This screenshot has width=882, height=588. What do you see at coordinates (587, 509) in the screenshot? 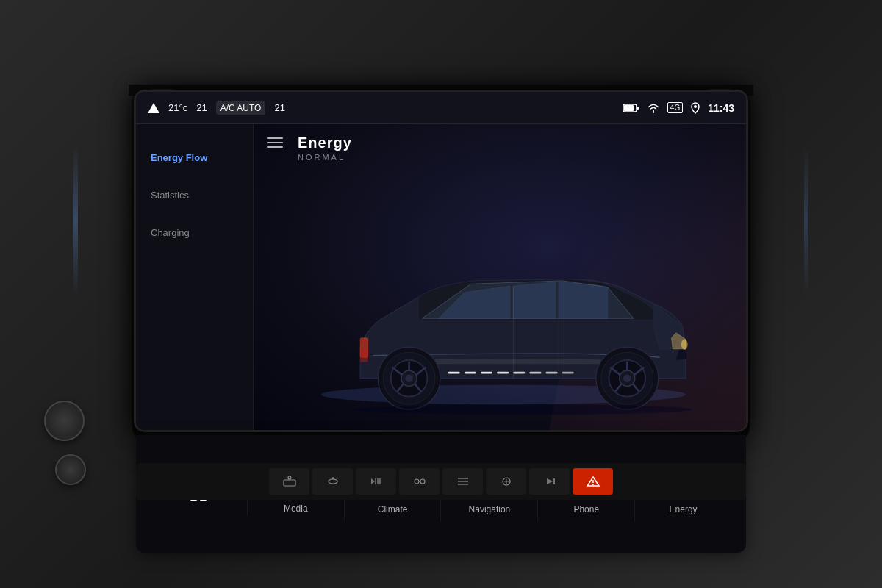
I see `nav-phone-label: Phone` at bounding box center [587, 509].